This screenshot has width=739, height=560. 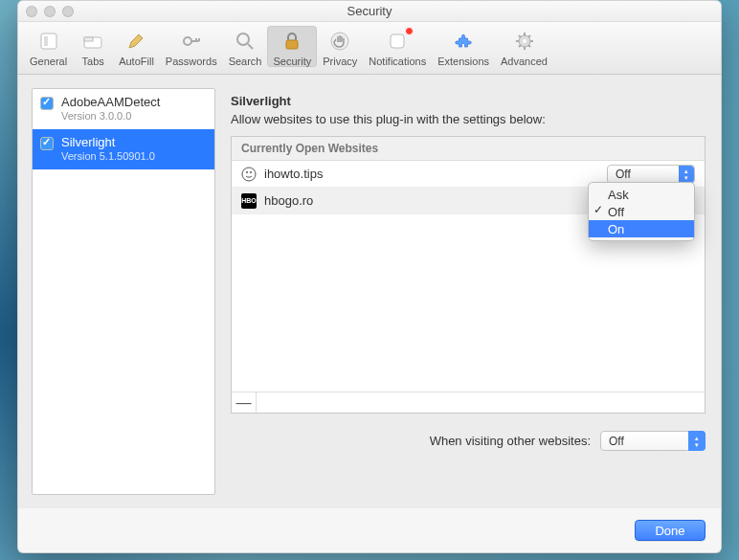 I want to click on permission-dropdown-menu: Ask Off On, so click(x=641, y=212).